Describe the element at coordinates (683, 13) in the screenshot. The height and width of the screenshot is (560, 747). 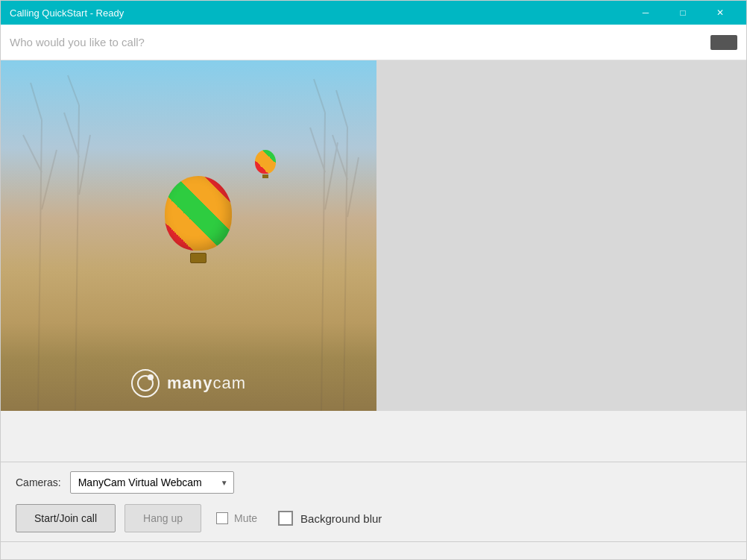
I see `window-controls: ─ □ ✕` at that location.